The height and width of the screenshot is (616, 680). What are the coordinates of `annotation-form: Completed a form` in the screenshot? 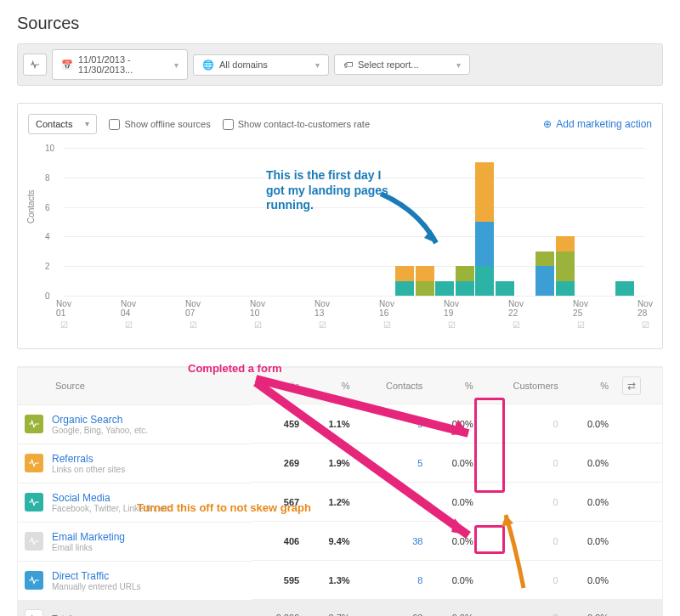 It's located at (235, 369).